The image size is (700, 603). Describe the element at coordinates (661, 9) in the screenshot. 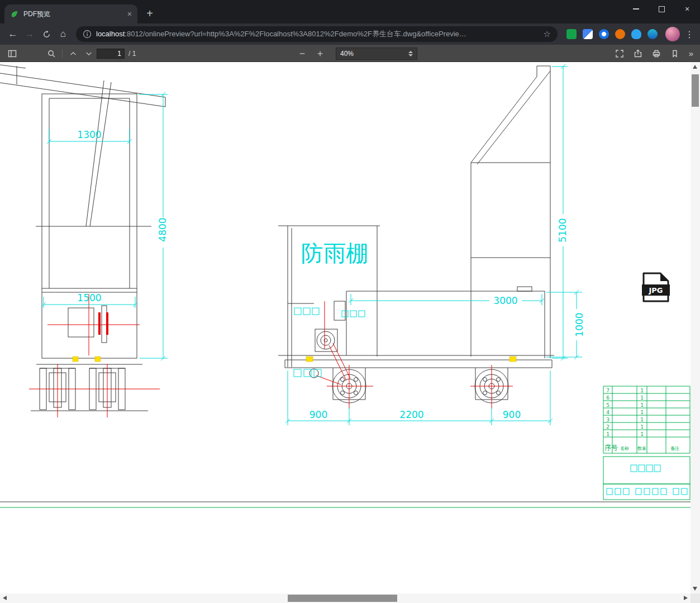

I see `window-controls: ×` at that location.